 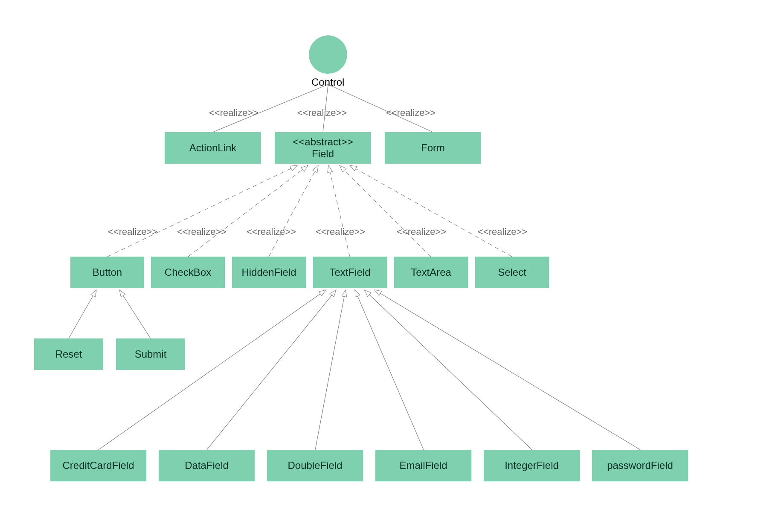 I want to click on root-control-label: Control, so click(x=328, y=82).